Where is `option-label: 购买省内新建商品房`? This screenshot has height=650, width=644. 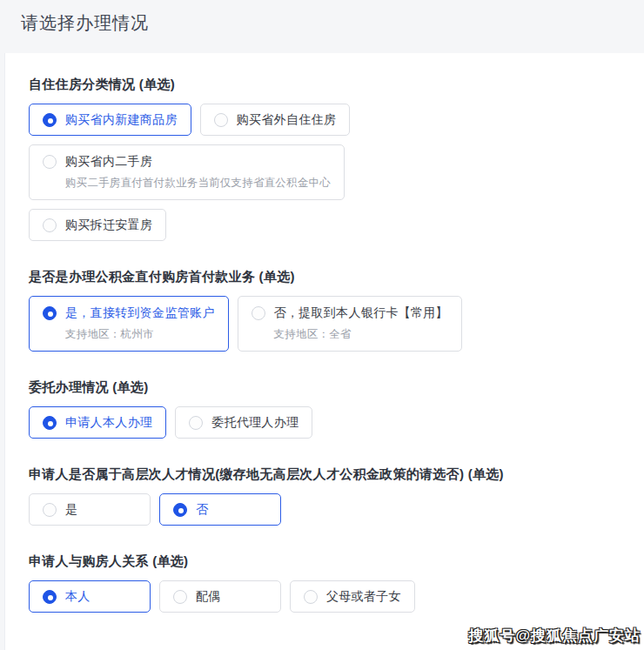
option-label: 购买省内新建商品房 is located at coordinates (122, 120).